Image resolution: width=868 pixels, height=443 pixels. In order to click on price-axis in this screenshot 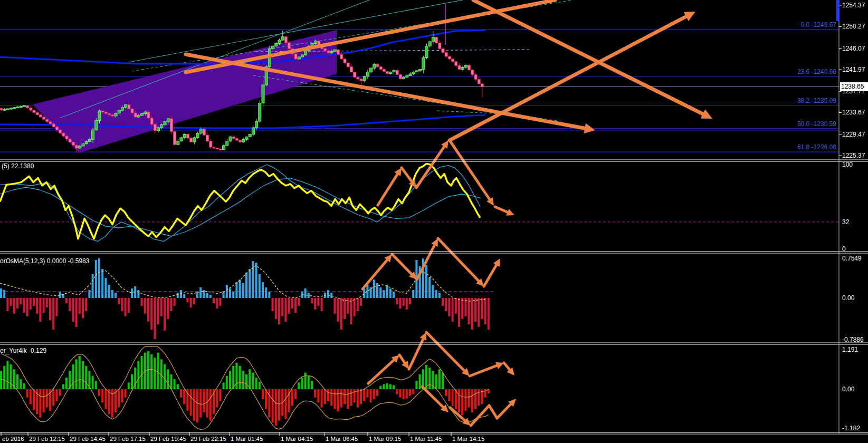, I will do `click(854, 217)`.